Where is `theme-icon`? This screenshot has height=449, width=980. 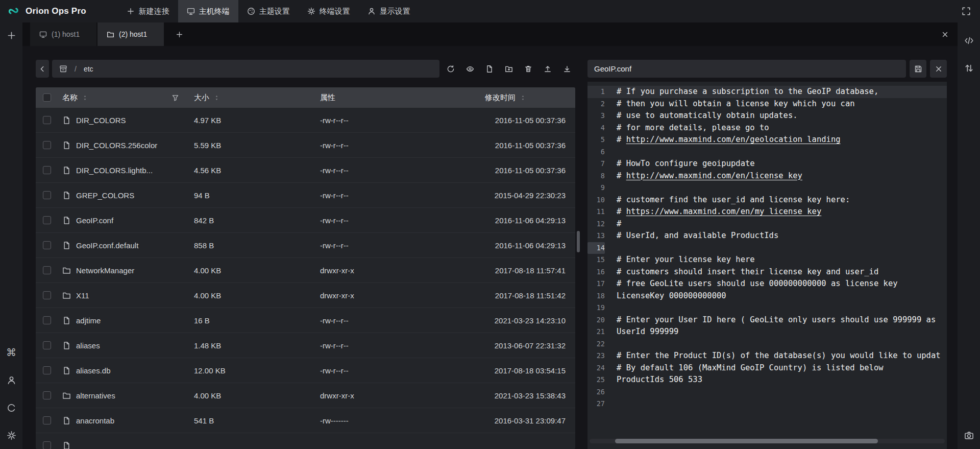 theme-icon is located at coordinates (251, 11).